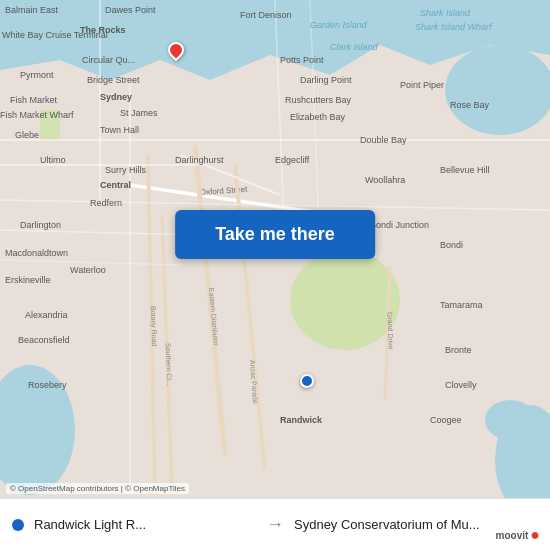 The width and height of the screenshot is (550, 550). I want to click on label-fort-denison: Fort Denison, so click(266, 15).